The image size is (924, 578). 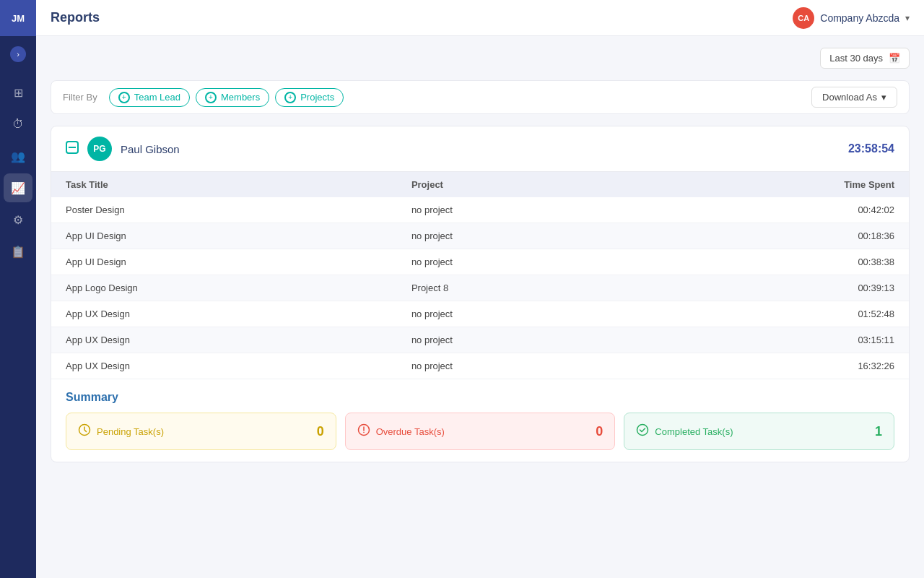 What do you see at coordinates (773, 262) in the screenshot?
I see `time-cell: 00:38:38` at bounding box center [773, 262].